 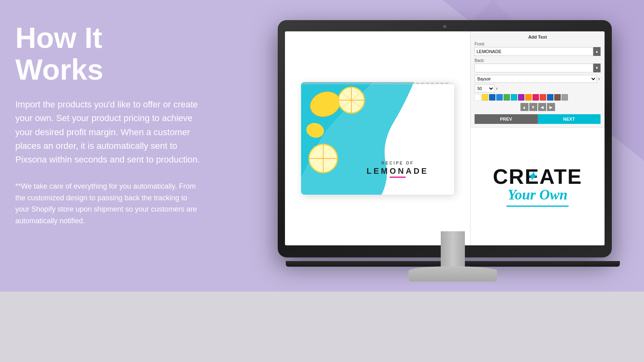 What do you see at coordinates (108, 54) in the screenshot?
I see `main-title: How It Works` at bounding box center [108, 54].